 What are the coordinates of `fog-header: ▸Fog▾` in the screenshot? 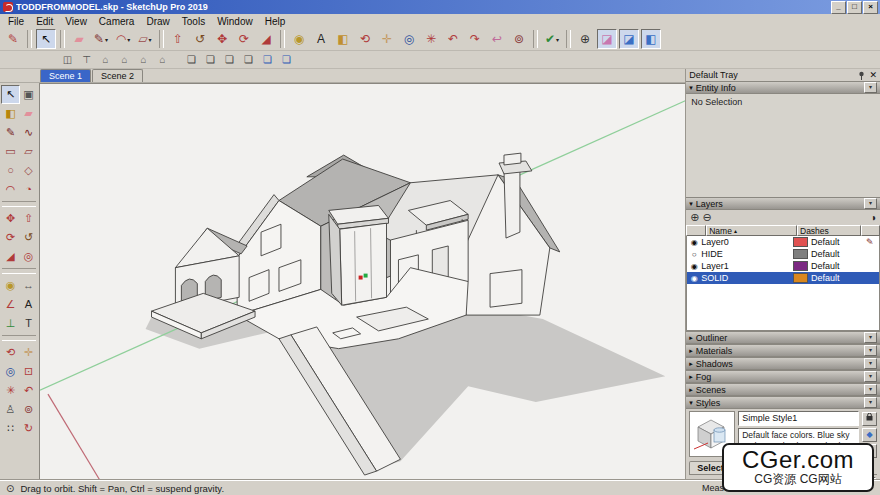 It's located at (783, 376).